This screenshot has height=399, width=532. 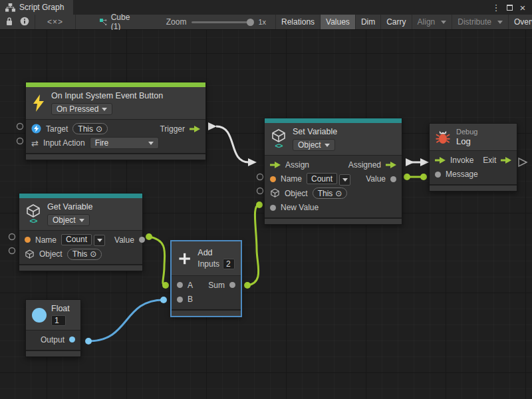 What do you see at coordinates (418, 162) in the screenshot?
I see `wire-assigned-invoke` at bounding box center [418, 162].